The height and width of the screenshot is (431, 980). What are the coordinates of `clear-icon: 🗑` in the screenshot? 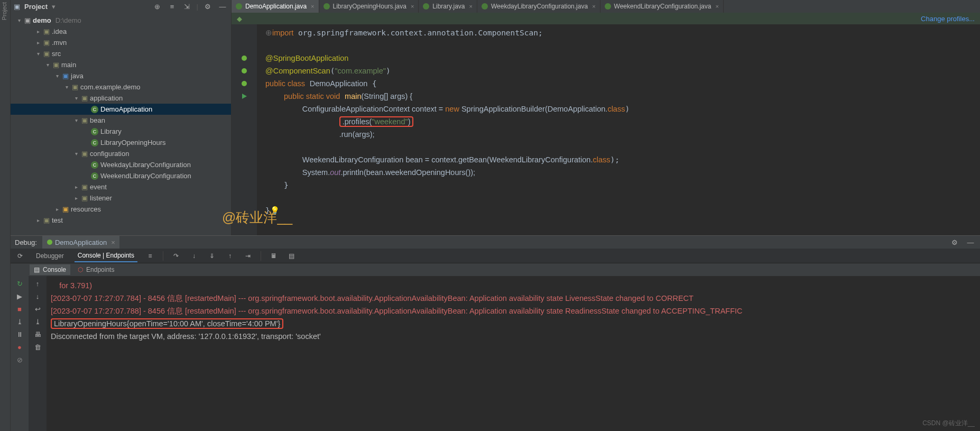 It's located at (38, 347).